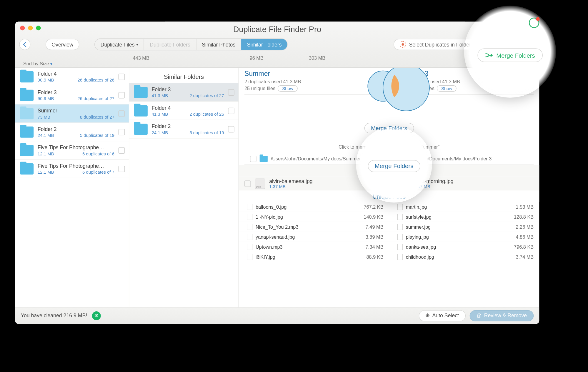  What do you see at coordinates (464, 257) in the screenshot?
I see `unique-file-right: childhood.jpg3.74 MB` at bounding box center [464, 257].